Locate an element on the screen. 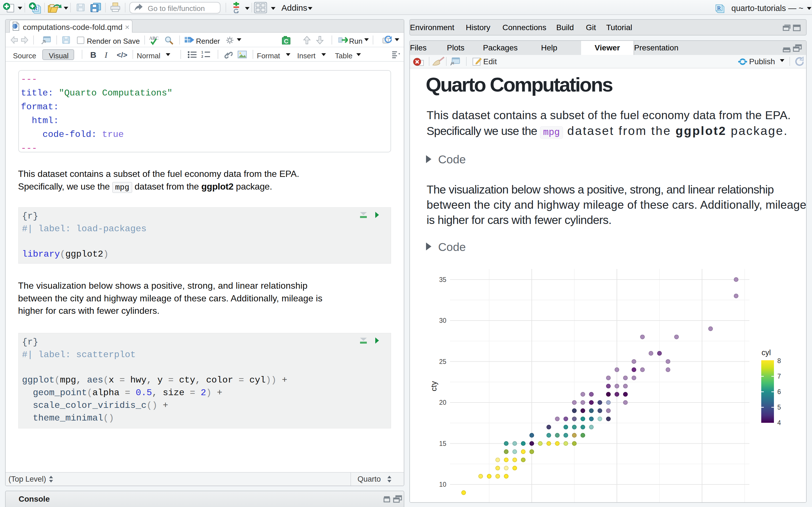  svg-text: C is located at coordinates (286, 41).